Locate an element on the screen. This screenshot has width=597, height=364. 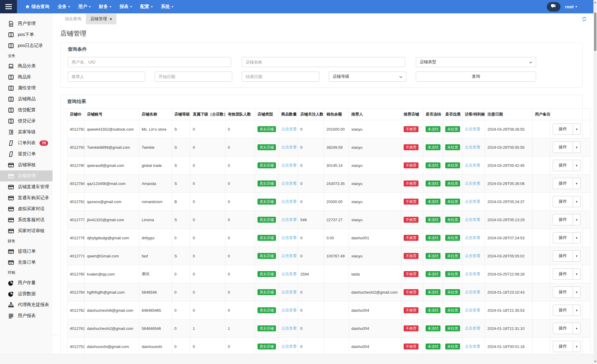
menu-toggle-button is located at coordinates (8, 7).